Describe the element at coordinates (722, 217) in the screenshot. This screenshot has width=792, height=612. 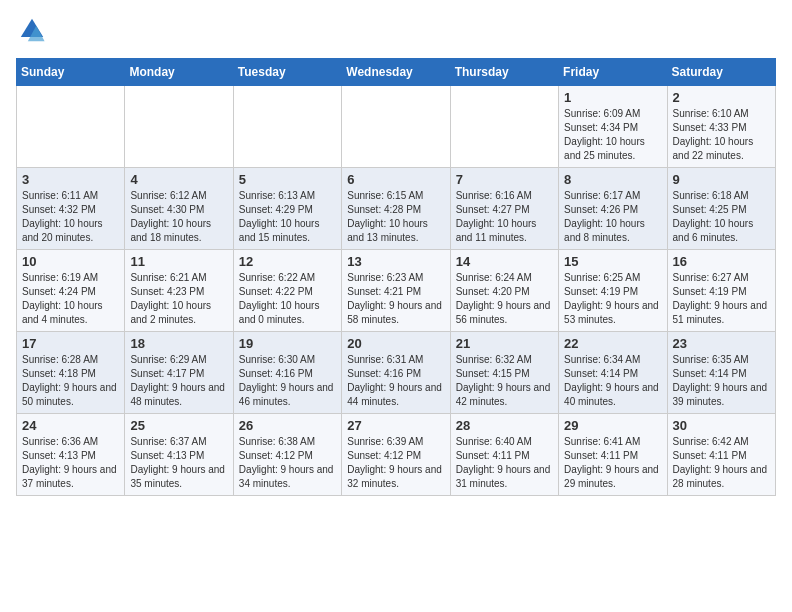
I see `day-info: Sunrise: 6:18 AM Sunset: 4:25 PM Dayligh…` at that location.